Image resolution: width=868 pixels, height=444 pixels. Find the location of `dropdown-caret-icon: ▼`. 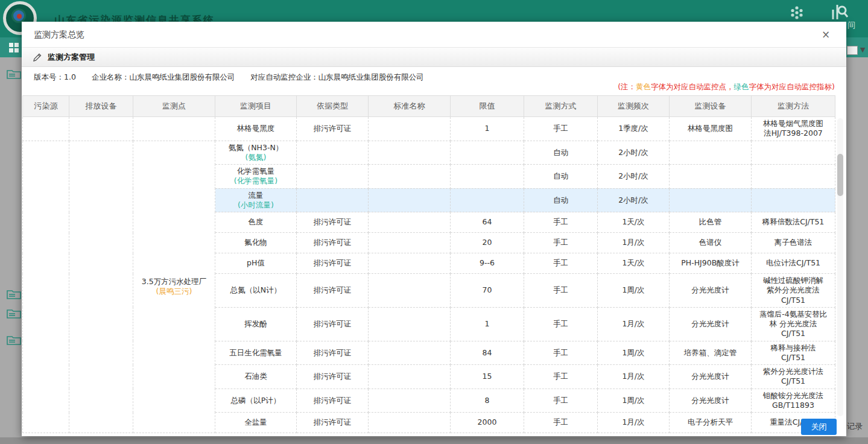

dropdown-caret-icon: ▼ is located at coordinates (863, 49).